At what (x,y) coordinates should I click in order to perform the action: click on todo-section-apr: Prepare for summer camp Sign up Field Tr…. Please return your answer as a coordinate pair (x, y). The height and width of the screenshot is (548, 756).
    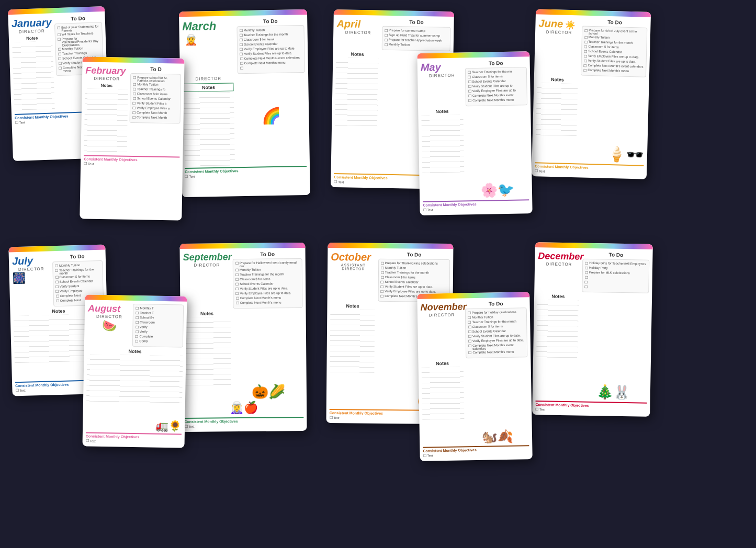
    Looking at the image, I should click on (416, 39).